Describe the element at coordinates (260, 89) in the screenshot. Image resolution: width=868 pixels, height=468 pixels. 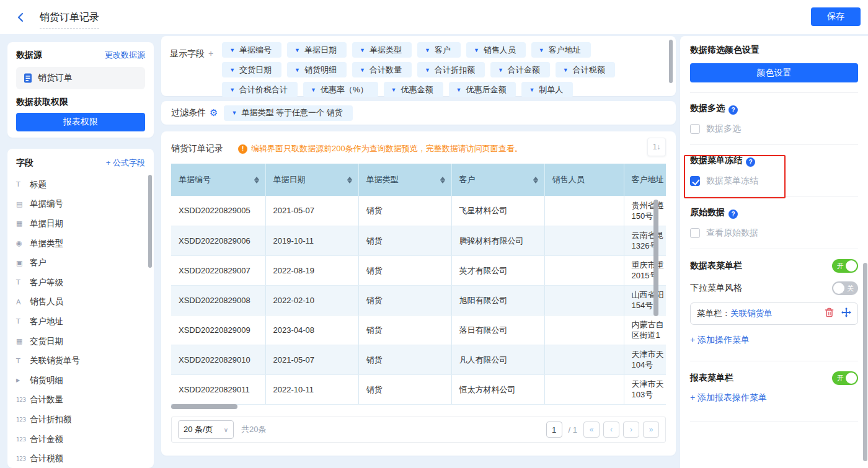
I see `display-field-tag: ▼合计价税合计` at that location.